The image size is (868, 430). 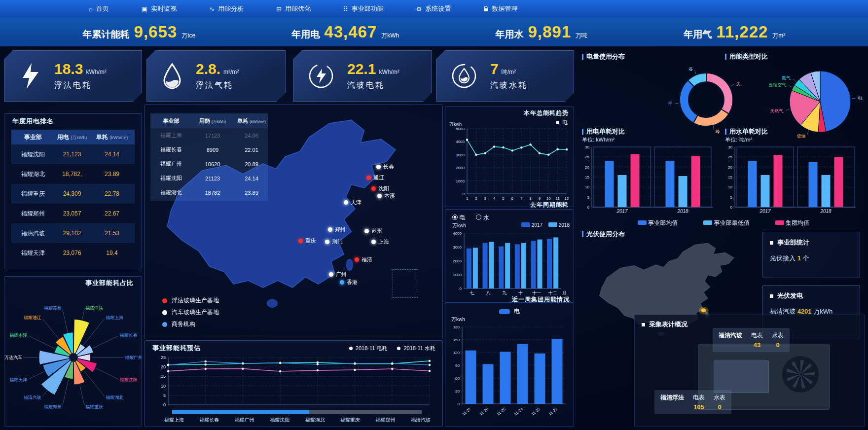 What do you see at coordinates (109, 283) in the screenshot?
I see `rose-title: 事业部能耗占比` at bounding box center [109, 283].